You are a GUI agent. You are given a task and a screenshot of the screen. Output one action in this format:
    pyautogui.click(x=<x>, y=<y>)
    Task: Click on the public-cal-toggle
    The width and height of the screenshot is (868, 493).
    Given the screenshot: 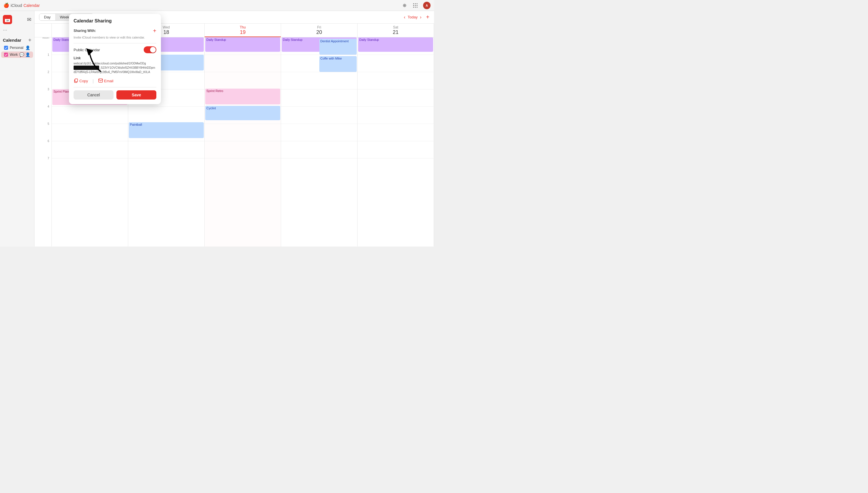 What is the action you would take?
    pyautogui.click(x=150, y=50)
    